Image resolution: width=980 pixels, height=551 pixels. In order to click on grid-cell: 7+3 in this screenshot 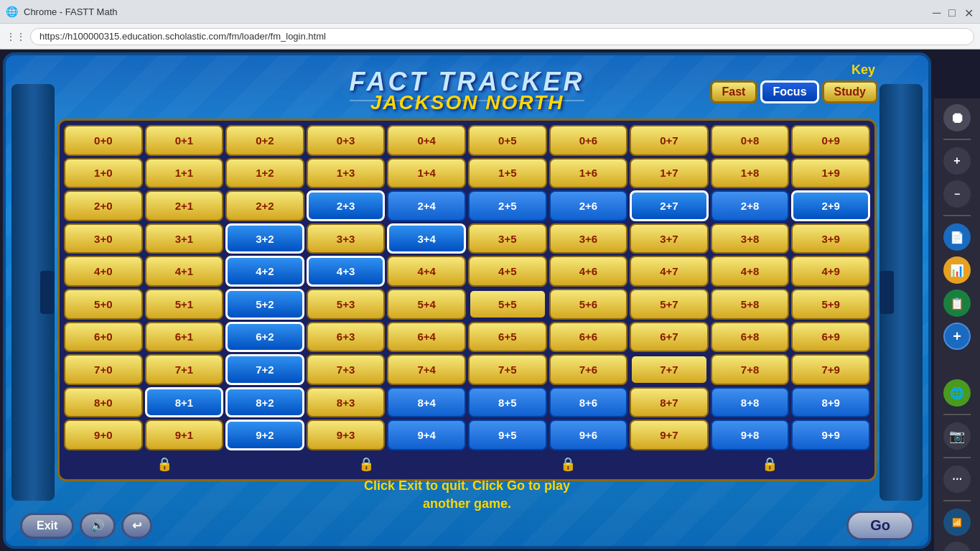, I will do `click(346, 369)`.